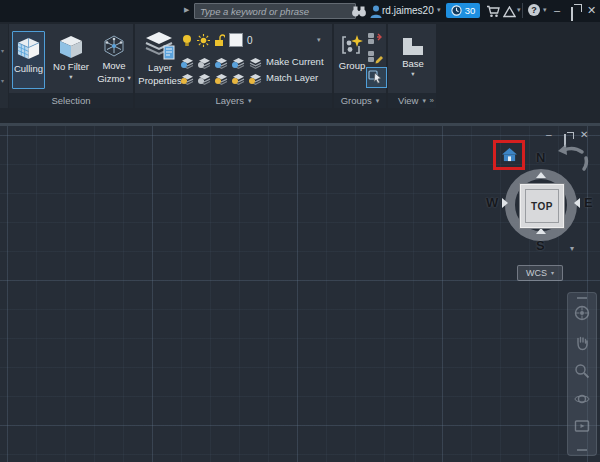  Describe the element at coordinates (510, 155) in the screenshot. I see `viewcube-home-icon` at that location.